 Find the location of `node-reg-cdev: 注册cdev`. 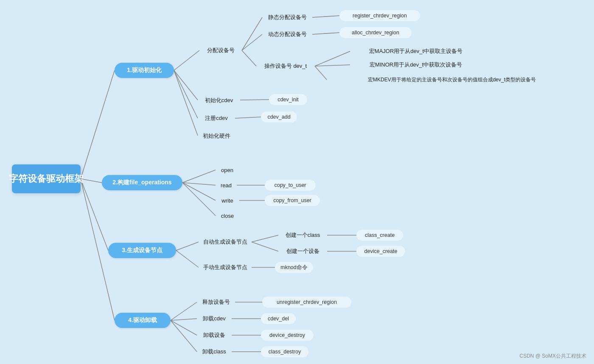

node-reg-cdev: 注册cdev is located at coordinates (216, 118).